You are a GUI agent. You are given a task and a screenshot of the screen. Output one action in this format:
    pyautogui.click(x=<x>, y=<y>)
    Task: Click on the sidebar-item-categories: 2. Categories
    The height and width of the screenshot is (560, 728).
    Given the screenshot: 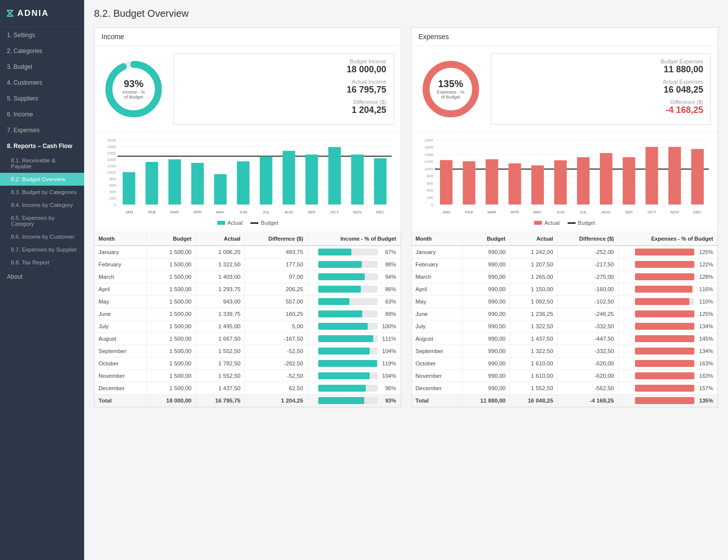 What is the action you would take?
    pyautogui.click(x=42, y=51)
    